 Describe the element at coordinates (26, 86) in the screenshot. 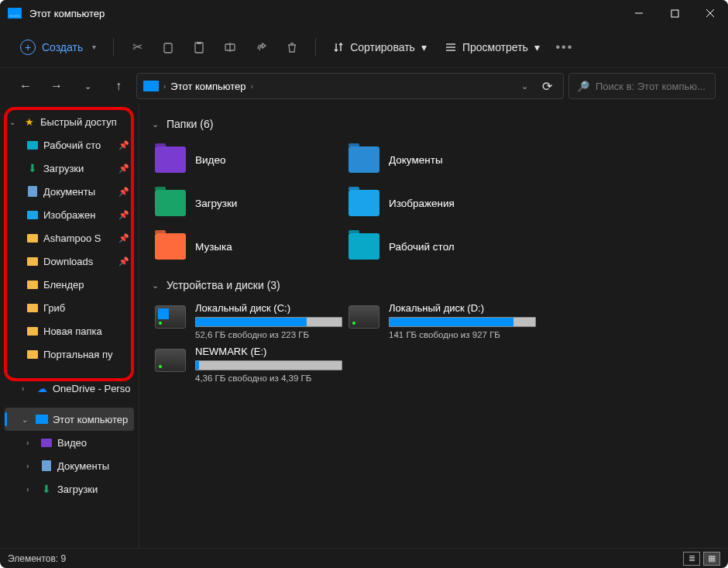

I see `back-button: ←` at that location.